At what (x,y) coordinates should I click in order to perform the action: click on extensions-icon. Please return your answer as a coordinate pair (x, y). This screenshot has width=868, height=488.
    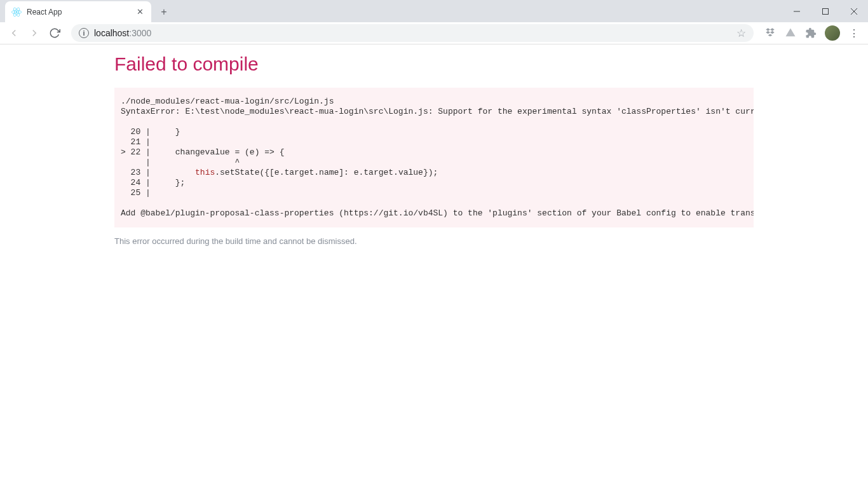
    Looking at the image, I should click on (811, 33).